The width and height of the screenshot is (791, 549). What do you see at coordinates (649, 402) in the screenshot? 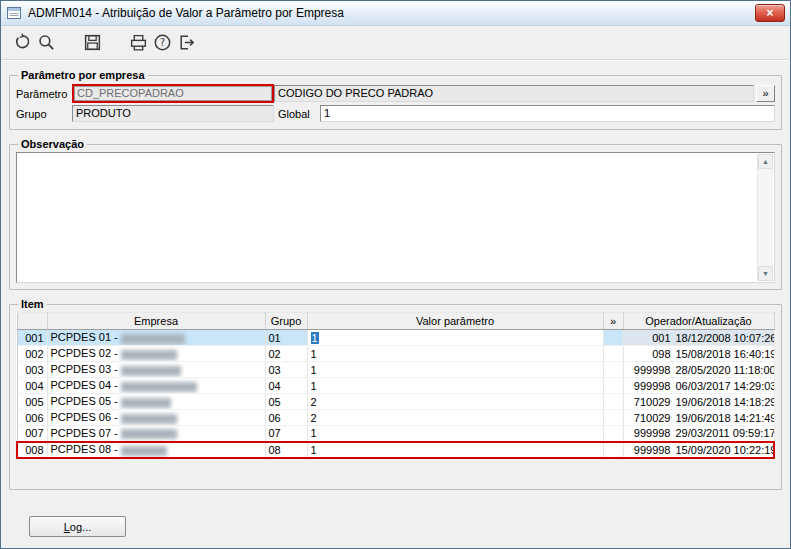
I see `row-operador: 710029` at bounding box center [649, 402].